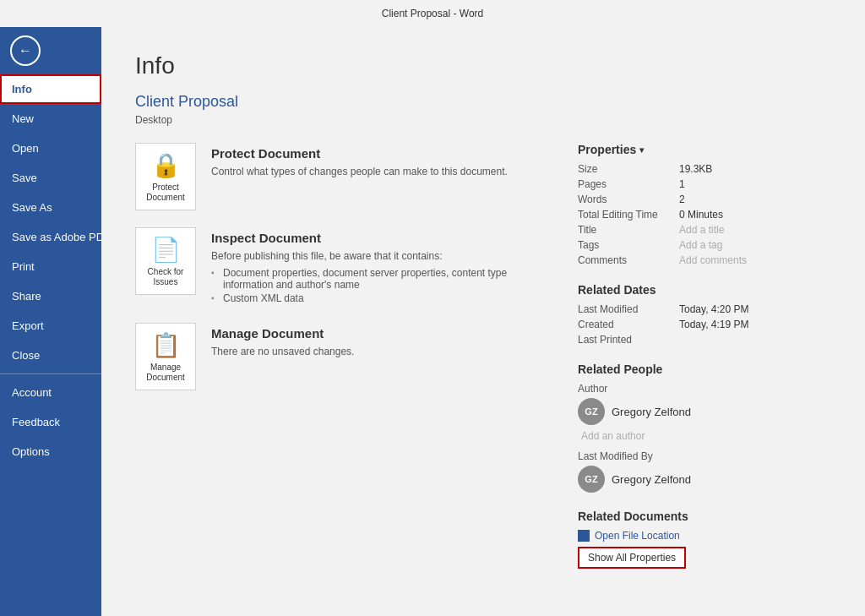  I want to click on inspect-icon-box: 📄Check for Issues, so click(166, 261).